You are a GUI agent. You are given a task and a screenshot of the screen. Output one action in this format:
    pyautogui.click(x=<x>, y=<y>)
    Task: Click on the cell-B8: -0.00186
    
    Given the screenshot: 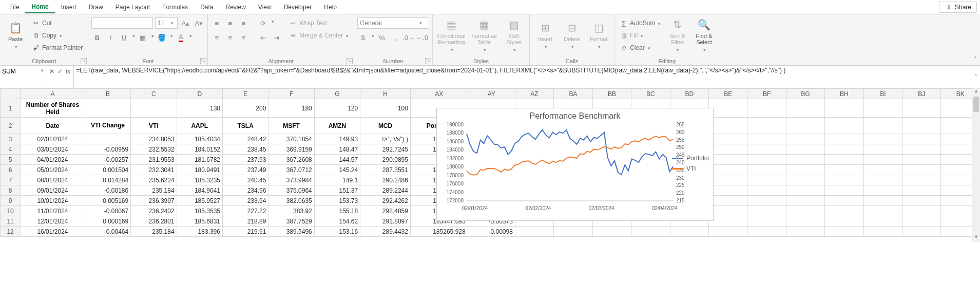 What is the action you would take?
    pyautogui.click(x=108, y=191)
    